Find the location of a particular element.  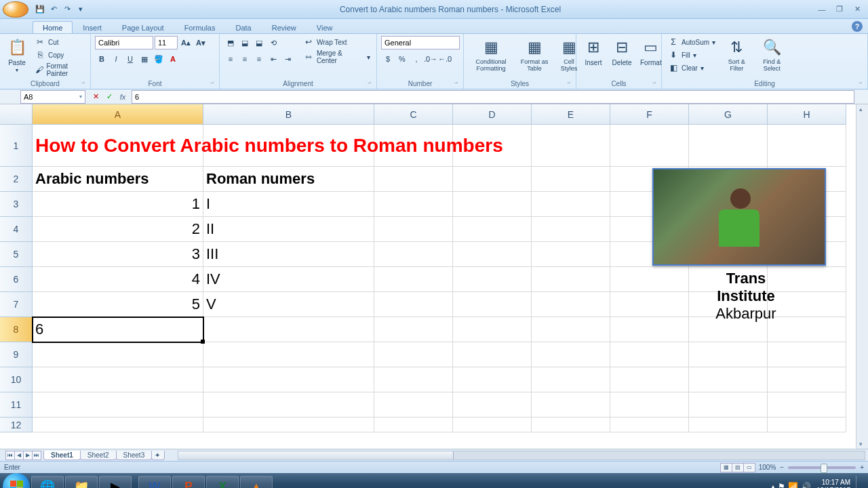

cell-C6 is located at coordinates (414, 279).